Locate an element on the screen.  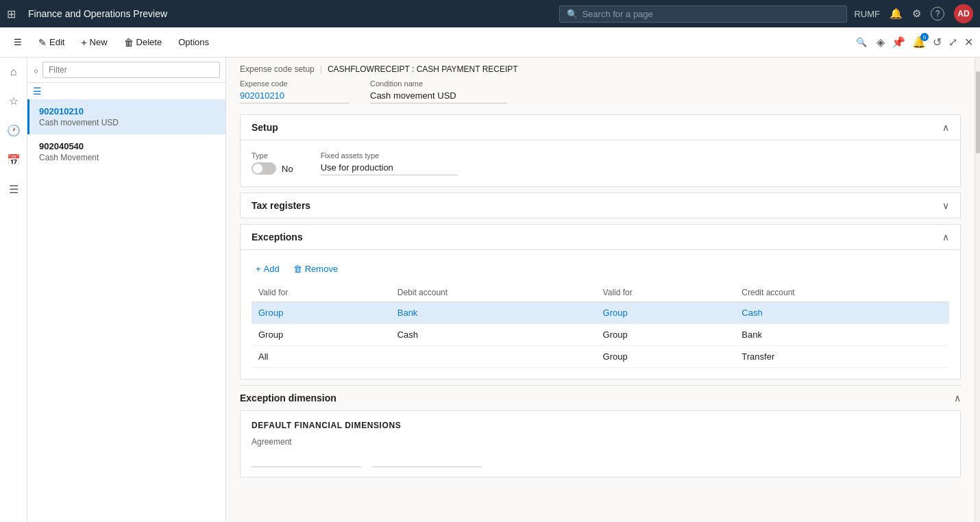
delete-button: 🗑 Delete is located at coordinates (143, 42).